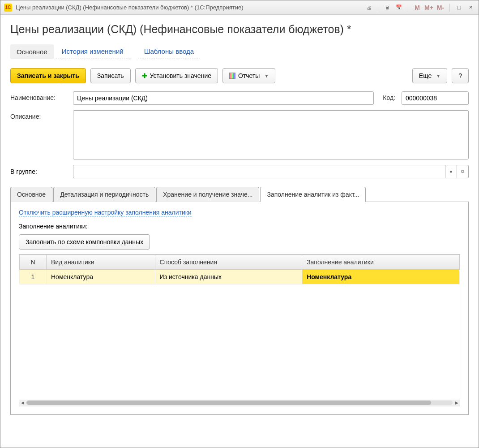  I want to click on name-input, so click(223, 98).